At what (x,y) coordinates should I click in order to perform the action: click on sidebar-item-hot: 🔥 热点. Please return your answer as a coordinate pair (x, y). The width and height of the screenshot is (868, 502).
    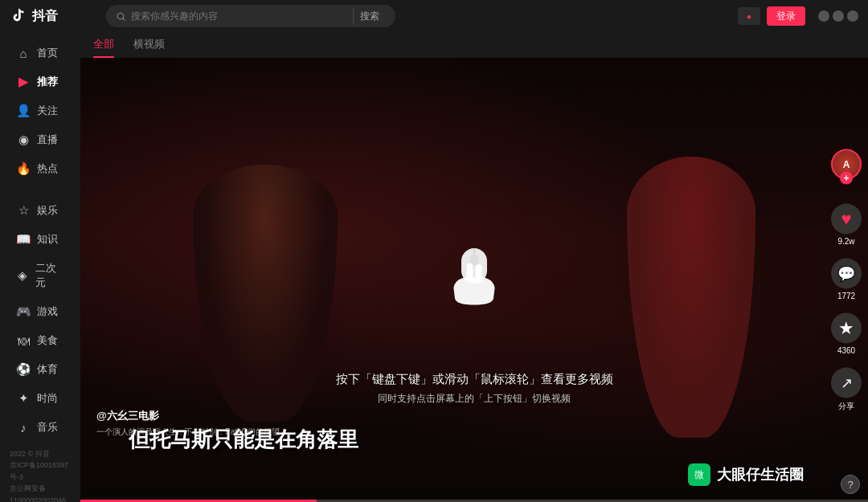
    Looking at the image, I should click on (40, 169).